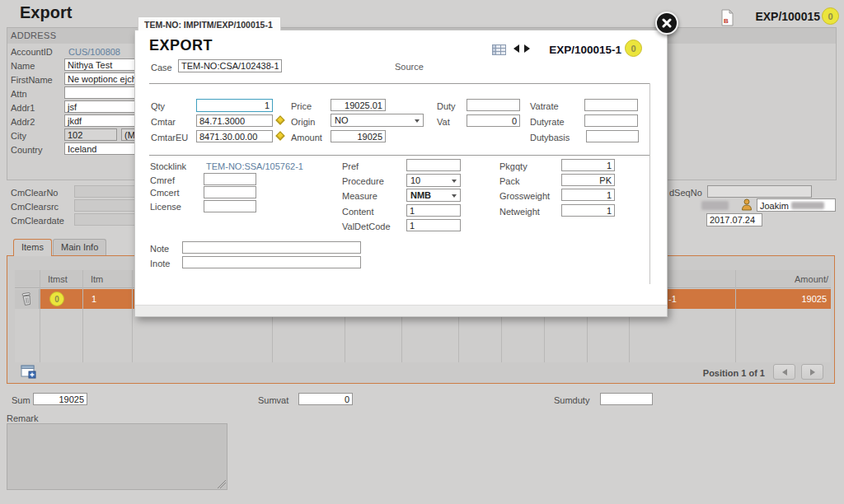  Describe the element at coordinates (796, 205) in the screenshot. I see `user-field: Joakim` at that location.